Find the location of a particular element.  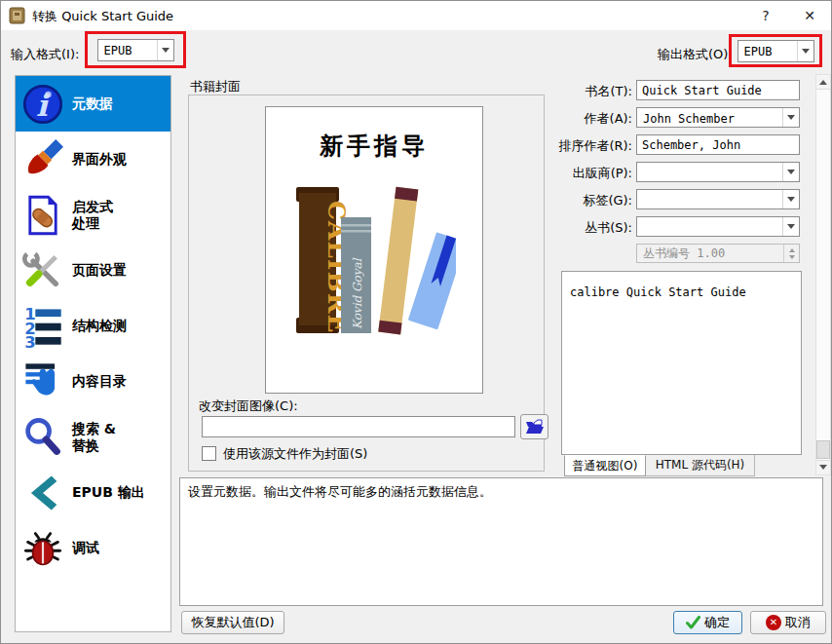

open-folder-icon is located at coordinates (535, 427).